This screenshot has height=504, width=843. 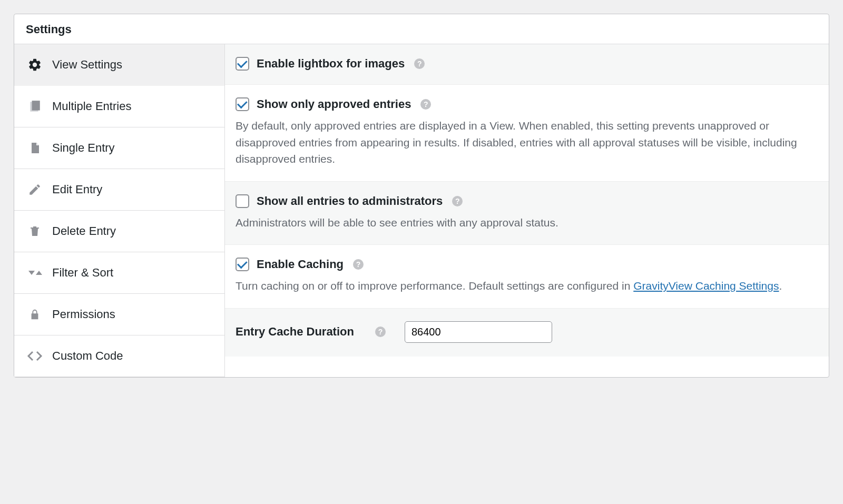 I want to click on admin-all-label: Show all entries to administrators, so click(x=350, y=201).